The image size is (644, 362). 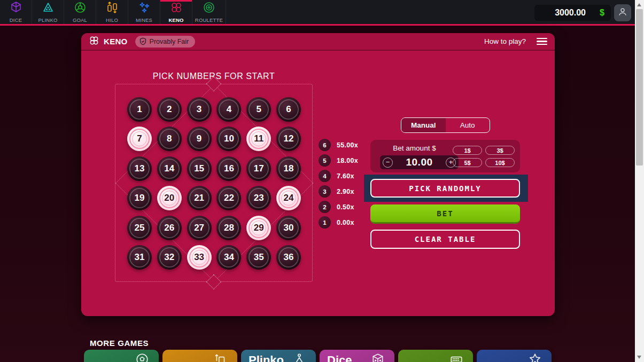 I want to click on game-card-dice: Dice, so click(x=357, y=356).